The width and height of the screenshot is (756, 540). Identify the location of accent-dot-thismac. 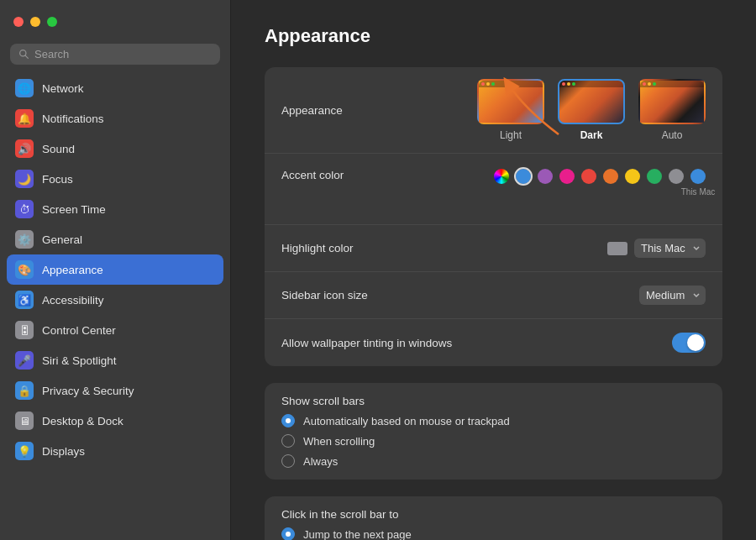
(698, 176).